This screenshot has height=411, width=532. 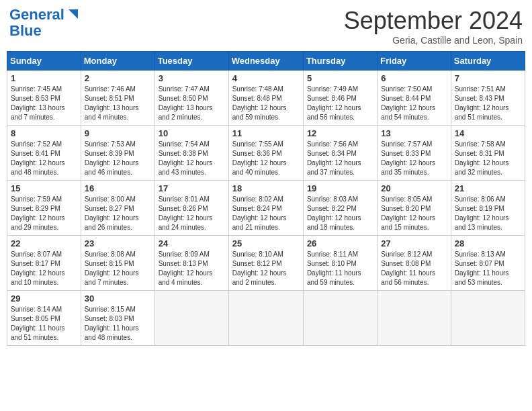 What do you see at coordinates (191, 208) in the screenshot?
I see `calendar-cell: 17Sunrise: 8:01 AMSunset: 8:26 PMDayligh…` at bounding box center [191, 208].